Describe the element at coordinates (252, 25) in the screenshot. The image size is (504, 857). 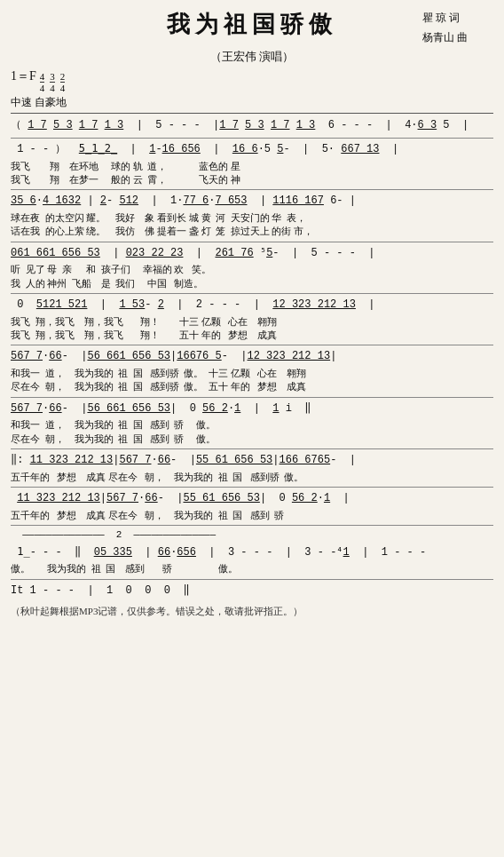
I see `title: 我为祖国骄傲` at that location.